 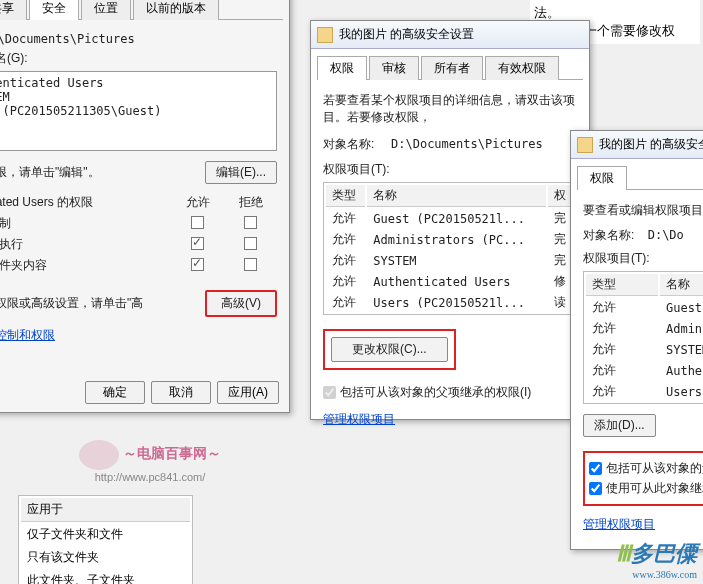 What do you see at coordinates (172, 453) in the screenshot?
I see `watermark-brand: ～电脑百事网～` at bounding box center [172, 453].